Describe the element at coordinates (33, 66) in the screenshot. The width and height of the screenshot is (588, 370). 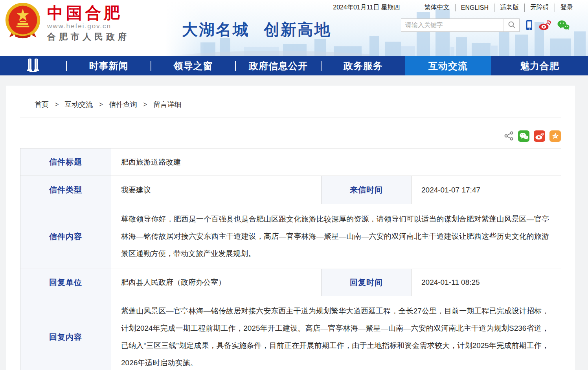
I see `nav-home` at that location.